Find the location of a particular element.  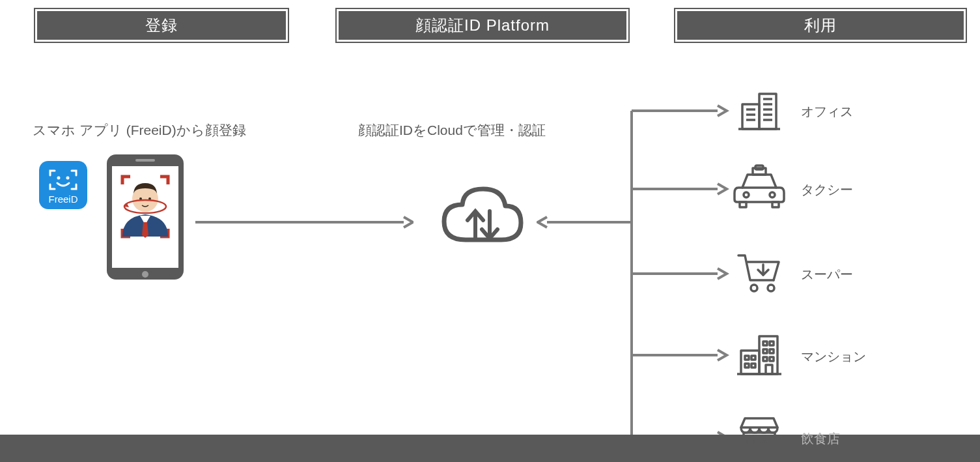

header-register-label: 登録 is located at coordinates (161, 25).